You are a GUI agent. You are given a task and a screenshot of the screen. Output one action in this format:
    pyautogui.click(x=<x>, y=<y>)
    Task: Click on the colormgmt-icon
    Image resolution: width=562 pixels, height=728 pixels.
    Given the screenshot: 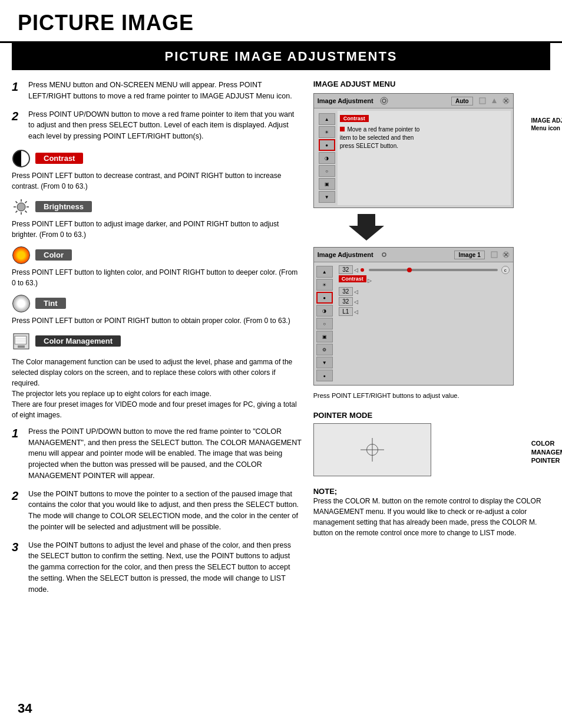 What is the action you would take?
    pyautogui.click(x=21, y=341)
    